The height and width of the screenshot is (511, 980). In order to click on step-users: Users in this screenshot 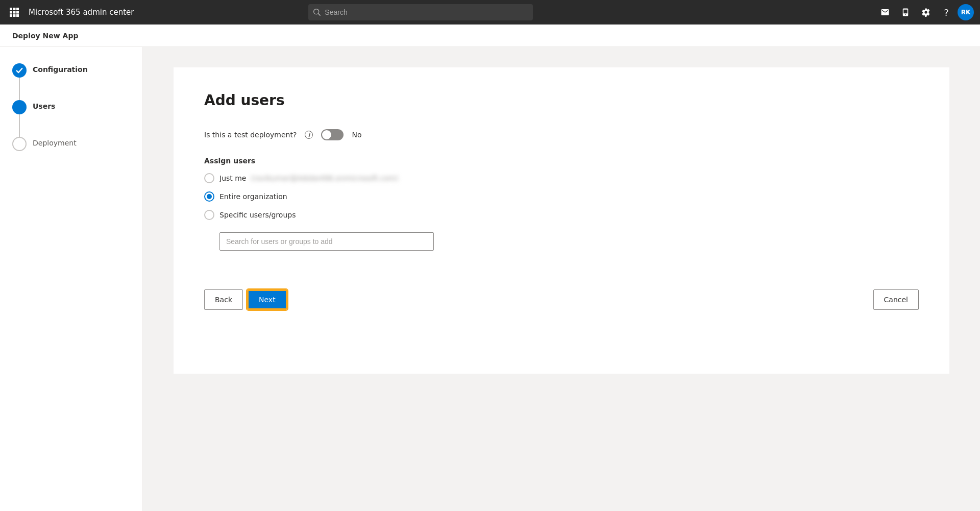, I will do `click(71, 107)`.